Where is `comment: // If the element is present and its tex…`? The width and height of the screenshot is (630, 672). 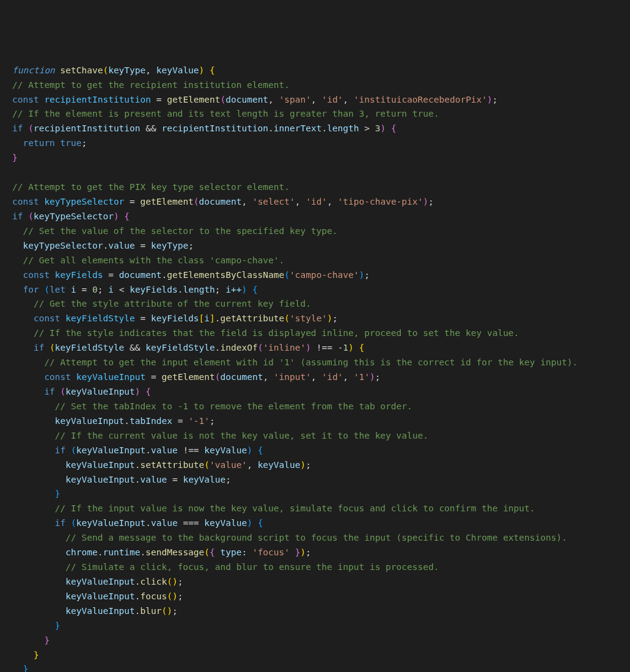 comment: // If the element is present and its tex… is located at coordinates (225, 114).